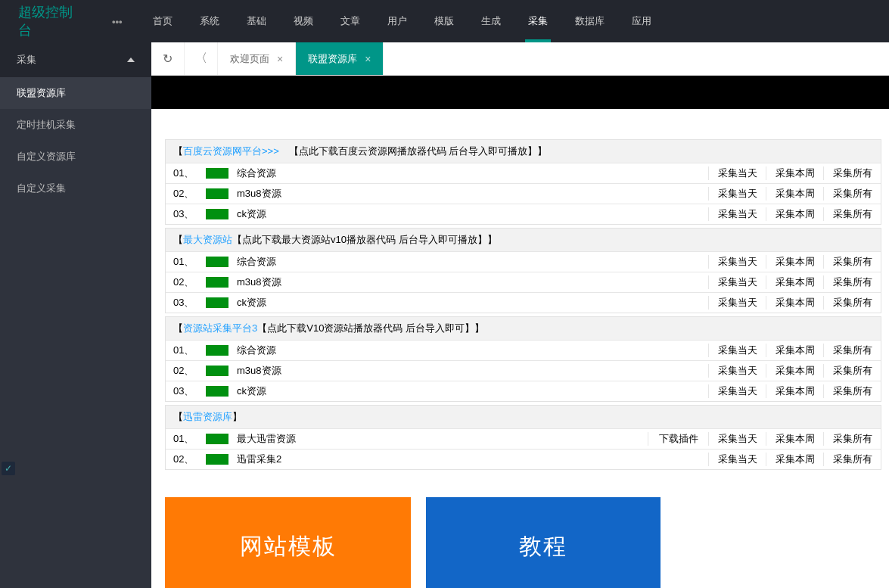 Image resolution: width=889 pixels, height=588 pixels. What do you see at coordinates (524, 371) in the screenshot?
I see `table-row: 02、m3u8资源采集当天采集本周采集所有` at bounding box center [524, 371].